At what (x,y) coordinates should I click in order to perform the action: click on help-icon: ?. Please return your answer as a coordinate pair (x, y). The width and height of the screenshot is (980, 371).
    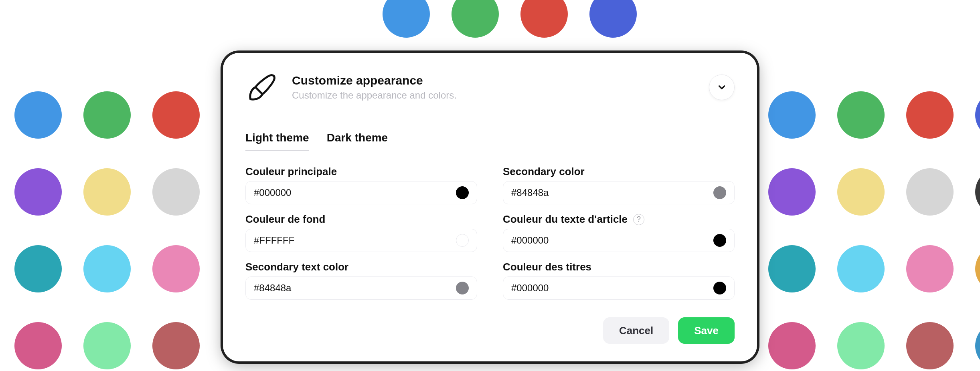
    Looking at the image, I should click on (639, 220).